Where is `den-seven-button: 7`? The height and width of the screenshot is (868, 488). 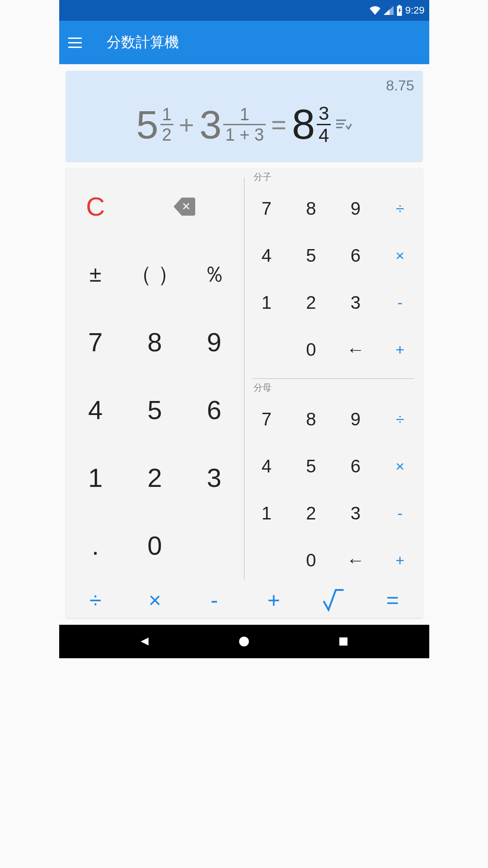 den-seven-button: 7 is located at coordinates (267, 419).